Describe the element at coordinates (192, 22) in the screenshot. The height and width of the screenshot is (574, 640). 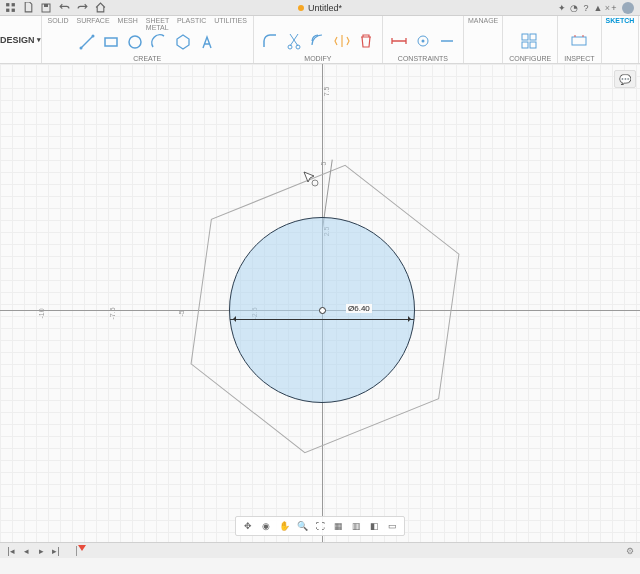
I see `tab-plastic: PLASTIC` at that location.